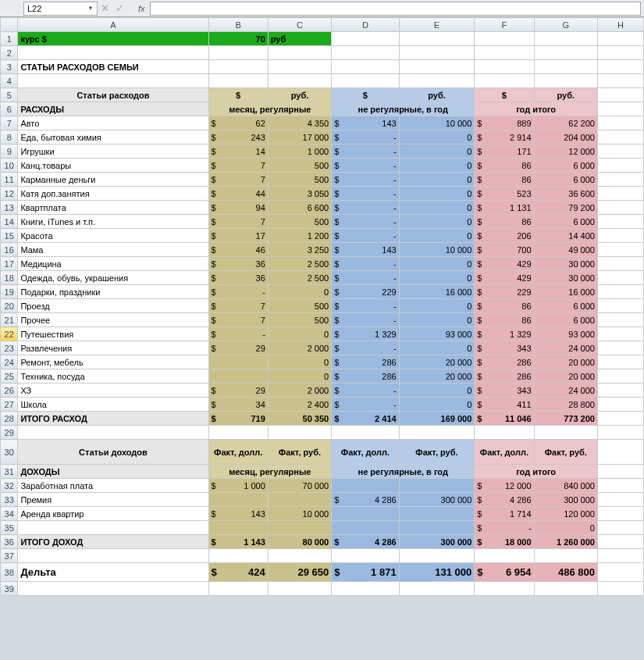 The width and height of the screenshot is (644, 660). What do you see at coordinates (113, 376) in the screenshot?
I see `expense-name: Техника, посуда` at bounding box center [113, 376].